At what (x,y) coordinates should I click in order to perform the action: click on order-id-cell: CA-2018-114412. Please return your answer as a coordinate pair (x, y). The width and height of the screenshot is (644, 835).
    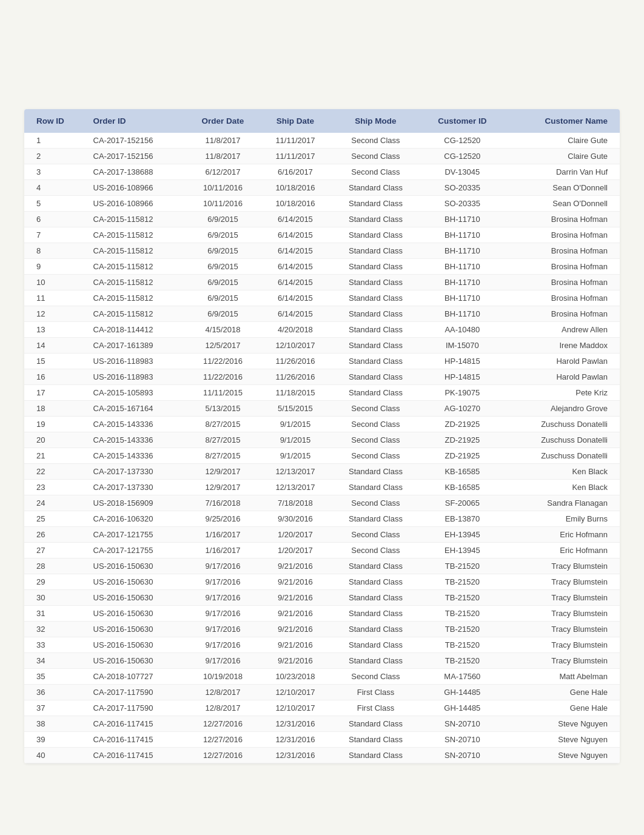
    Looking at the image, I should click on (137, 330).